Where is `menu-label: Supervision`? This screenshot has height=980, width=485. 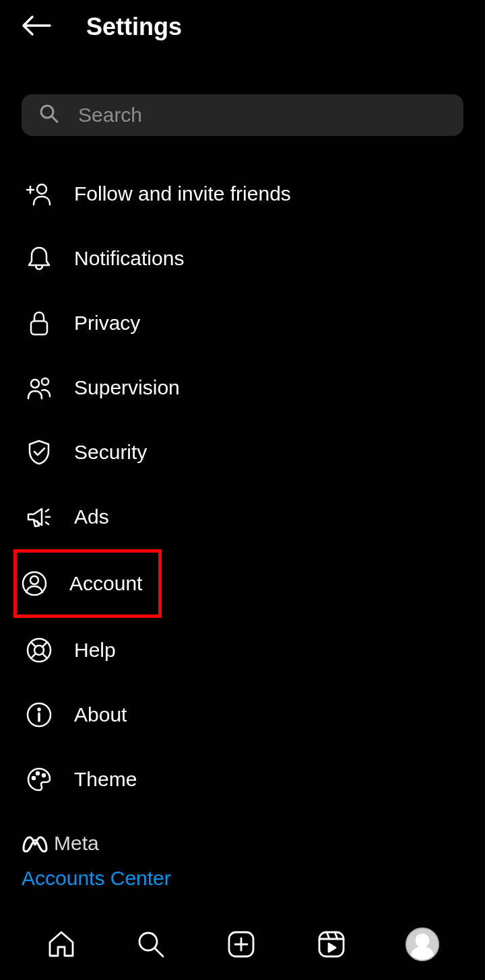 menu-label: Supervision is located at coordinates (127, 388).